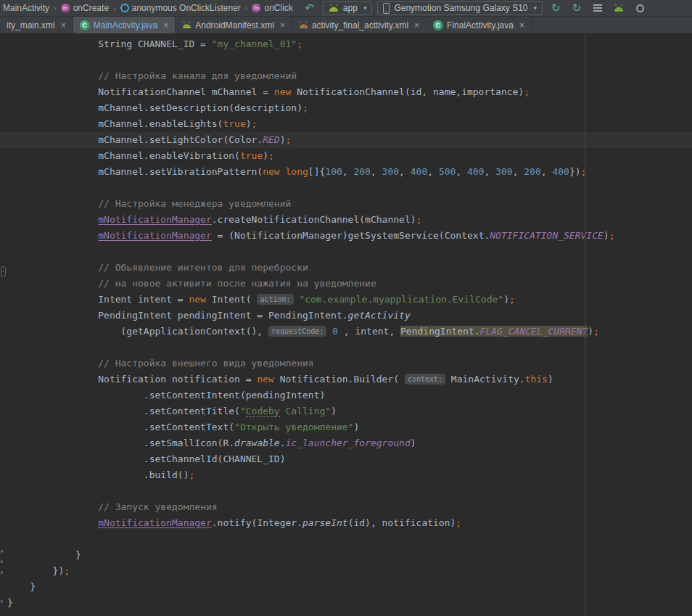 This screenshot has width=692, height=616. Describe the element at coordinates (234, 25) in the screenshot. I see `tab-androidmanifest-xml: AndroidManifest.xml ×` at that location.